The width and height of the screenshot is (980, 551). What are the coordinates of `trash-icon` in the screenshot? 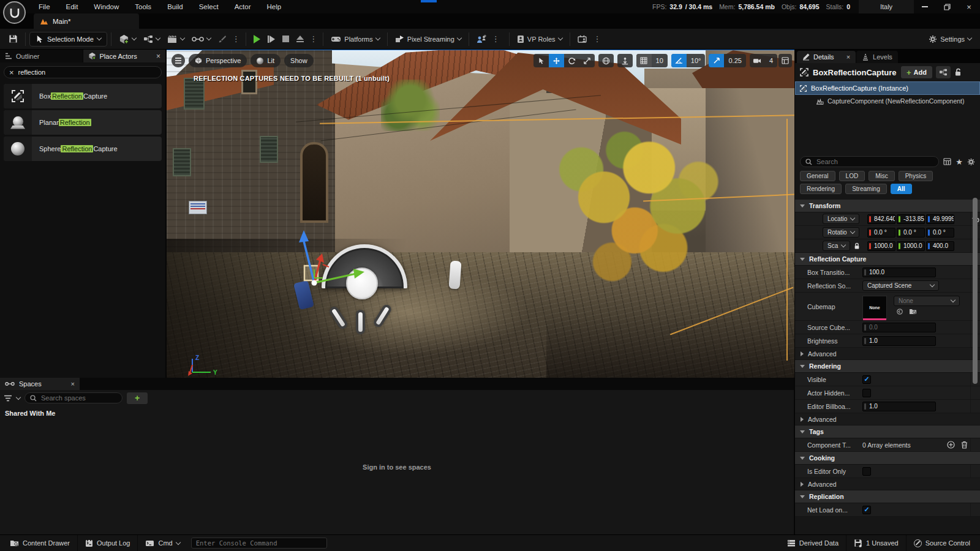 It's located at (964, 444).